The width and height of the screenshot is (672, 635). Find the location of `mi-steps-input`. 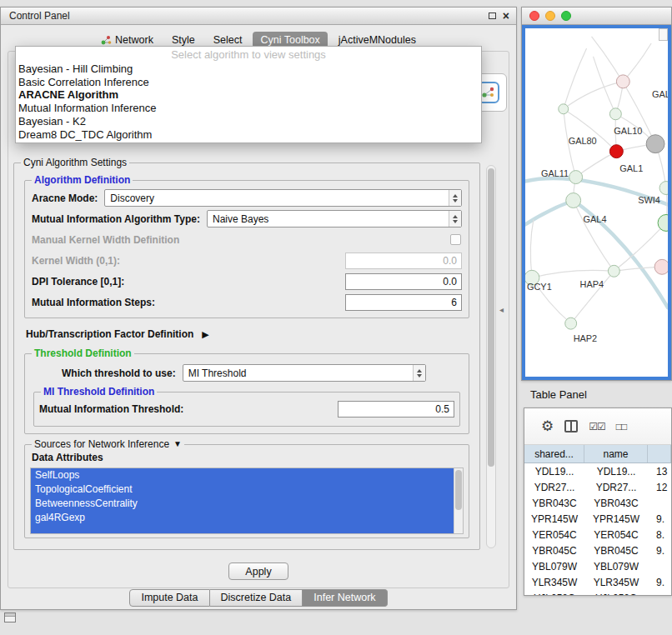

mi-steps-input is located at coordinates (404, 302).